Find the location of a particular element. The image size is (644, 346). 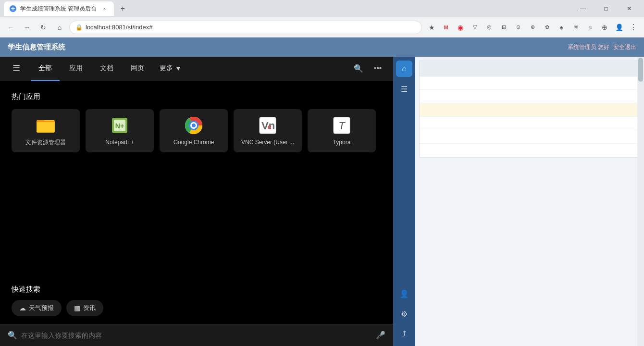

app-label-vnc: VNC Server (User ... is located at coordinates (268, 142).